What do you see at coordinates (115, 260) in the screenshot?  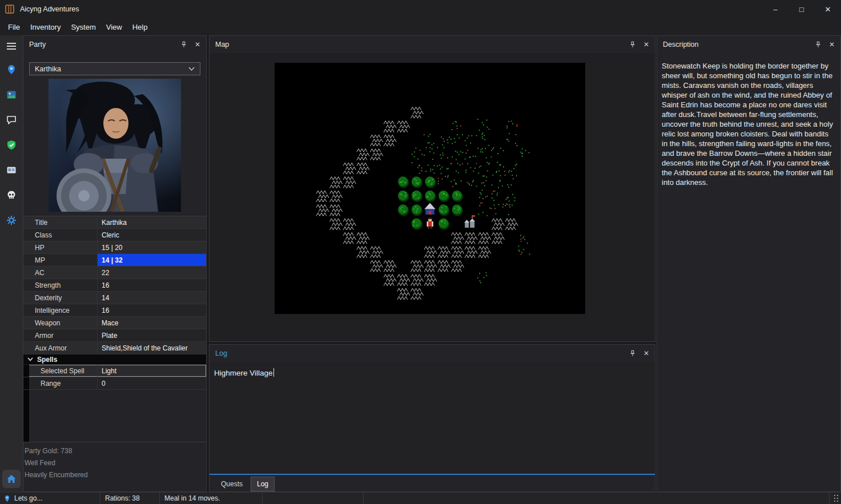 I see `stat-row-mp: MP14 | 32` at bounding box center [115, 260].